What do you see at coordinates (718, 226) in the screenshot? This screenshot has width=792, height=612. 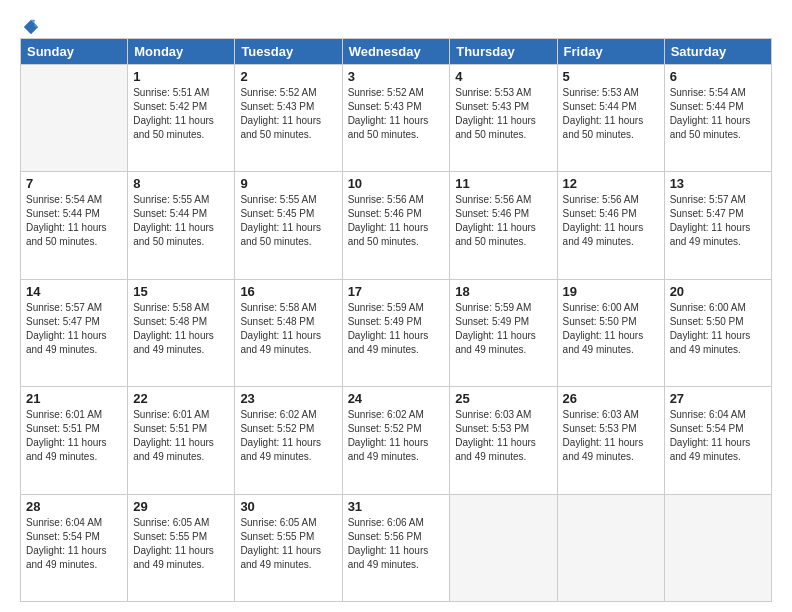 I see `calendar-day-cell: 13Sunrise: 5:57 AMSunset: 5:47 PMDayligh…` at bounding box center [718, 226].